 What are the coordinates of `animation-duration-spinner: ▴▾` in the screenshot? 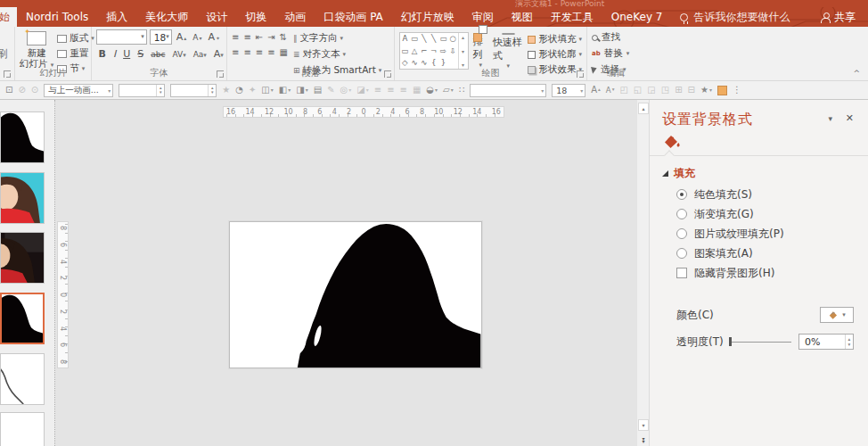 It's located at (142, 91).